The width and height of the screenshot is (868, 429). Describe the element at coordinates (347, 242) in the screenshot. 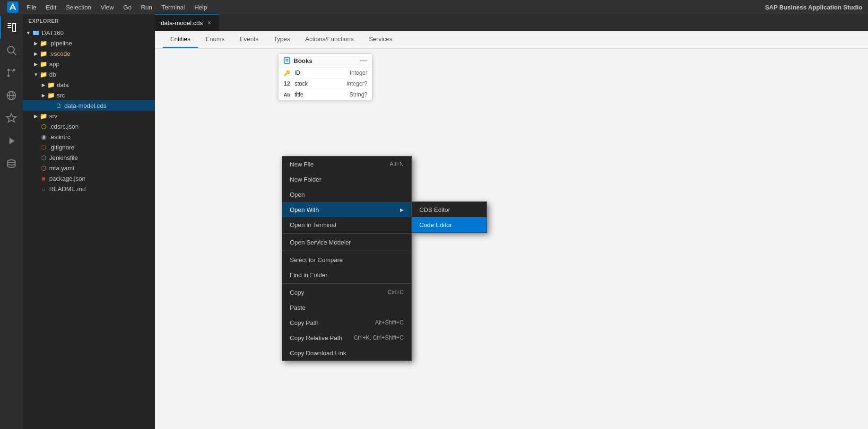

I see `context-open-service: Open Service Modeler` at that location.